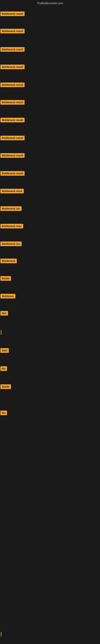 The width and height of the screenshot is (100, 644). Describe the element at coordinates (11, 209) in the screenshot. I see `badge-container-12: Bottleneck res` at that location.